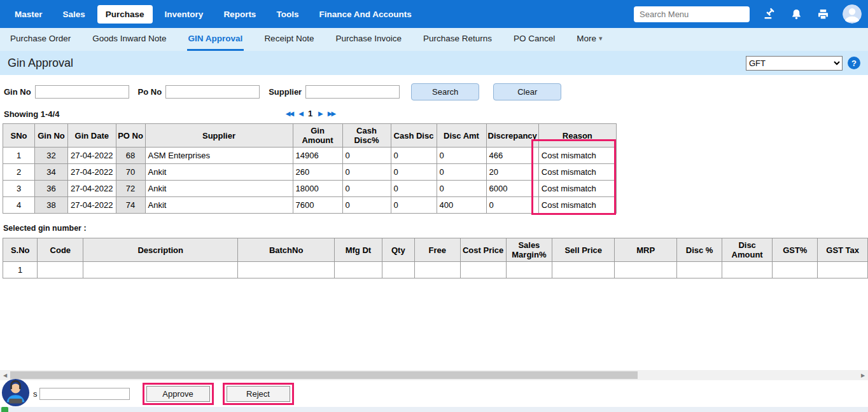  What do you see at coordinates (458, 39) in the screenshot?
I see `subnav-item-purchase-returns: Purchase Returns` at bounding box center [458, 39].